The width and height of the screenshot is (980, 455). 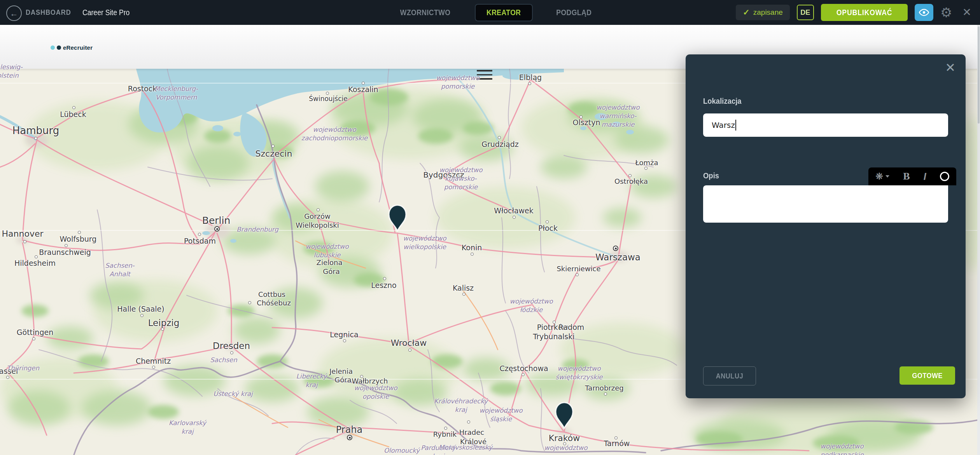 What do you see at coordinates (924, 12) in the screenshot?
I see `preview-eye-button` at bounding box center [924, 12].